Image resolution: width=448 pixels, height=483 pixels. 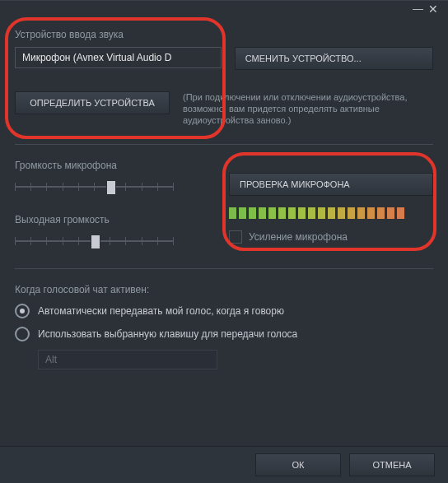 What do you see at coordinates (392, 465) in the screenshot?
I see `cancel-button: ОТМЕНА` at bounding box center [392, 465].